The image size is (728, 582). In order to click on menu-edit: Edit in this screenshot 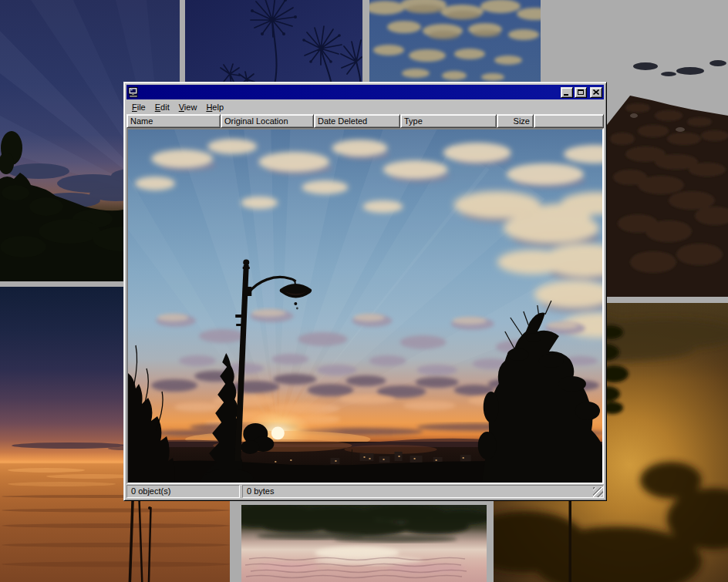, I will do `click(162, 107)`.